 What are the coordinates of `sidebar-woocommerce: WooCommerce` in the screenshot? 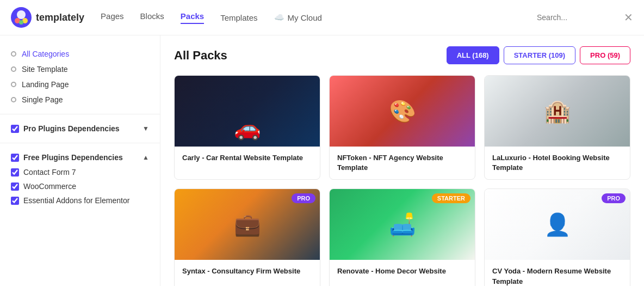 It's located at (80, 186).